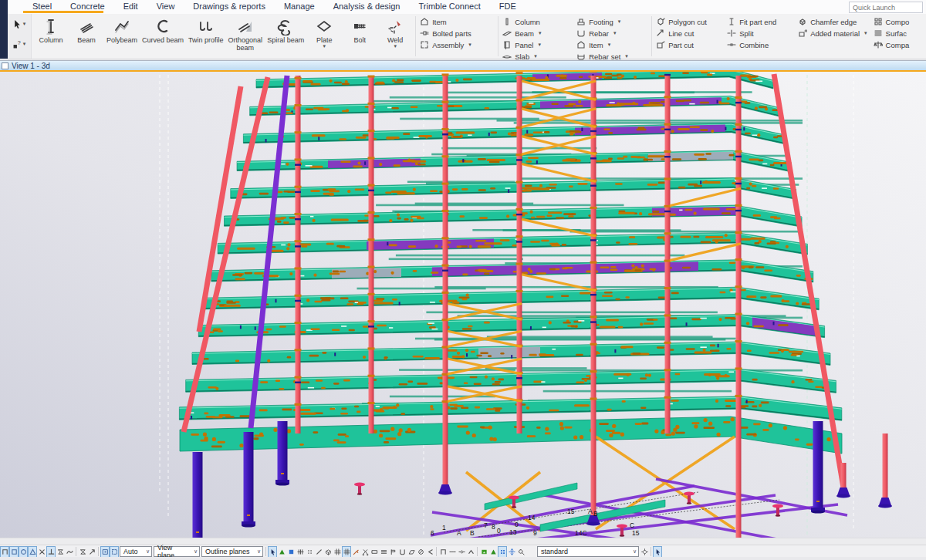  Describe the element at coordinates (19, 24) in the screenshot. I see `select-tool-button: ▾` at that location.